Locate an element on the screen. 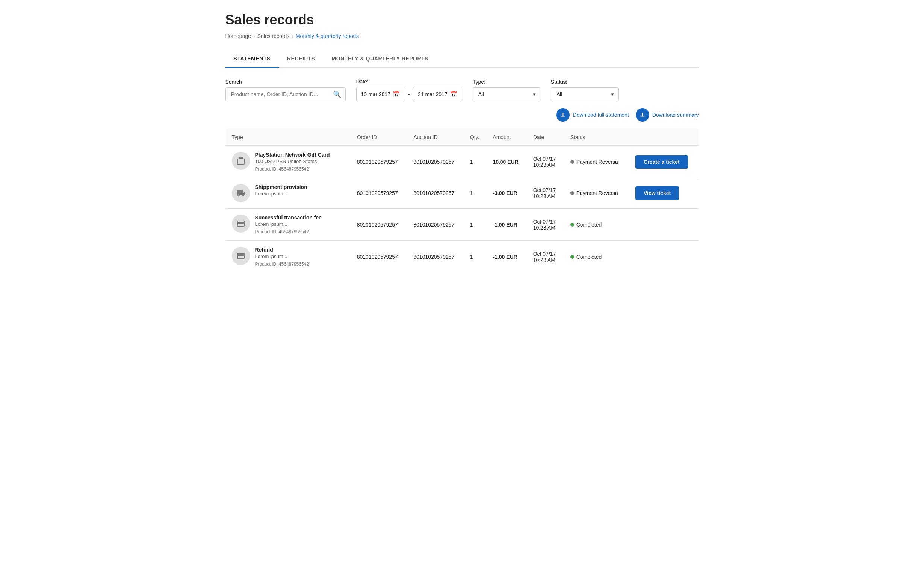 This screenshot has width=924, height=585. order-id-2: 80101020579257 is located at coordinates (379, 225).